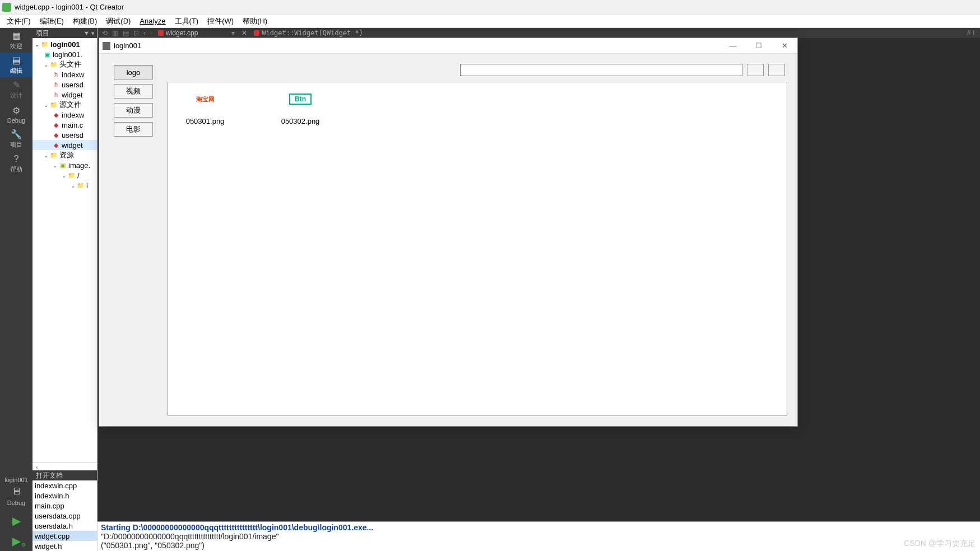 The height and width of the screenshot is (551, 980). I want to click on open-doc-item: indexwin.cpp, so click(65, 485).